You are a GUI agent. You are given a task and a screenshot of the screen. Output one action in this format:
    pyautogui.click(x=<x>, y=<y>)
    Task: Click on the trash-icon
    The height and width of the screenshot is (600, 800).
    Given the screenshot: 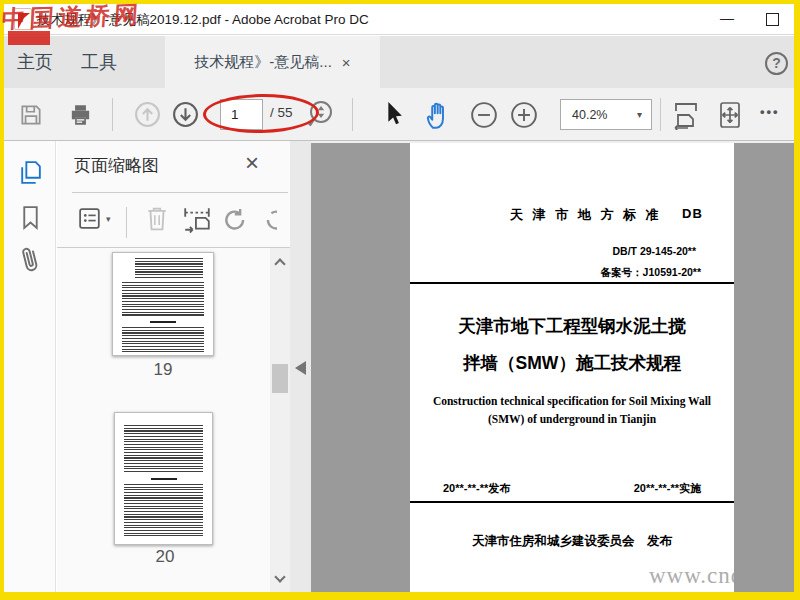 What is the action you would take?
    pyautogui.click(x=157, y=218)
    